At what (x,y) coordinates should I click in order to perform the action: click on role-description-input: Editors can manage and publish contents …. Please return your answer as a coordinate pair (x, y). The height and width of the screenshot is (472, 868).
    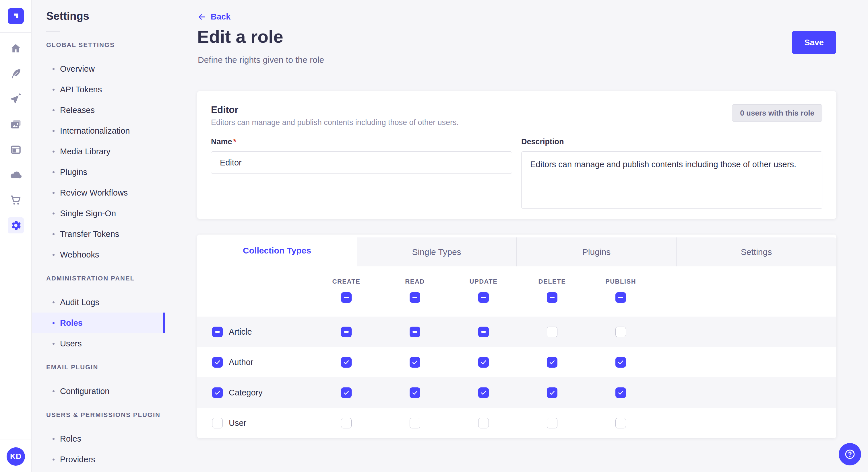
    Looking at the image, I should click on (672, 180).